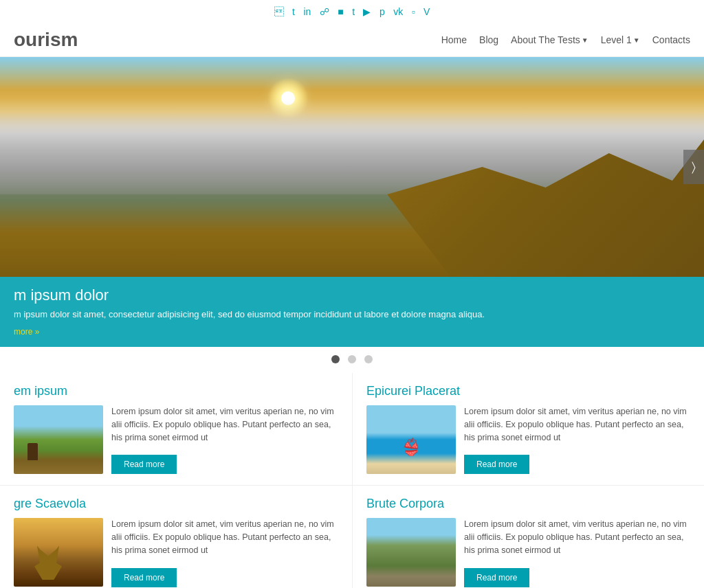 The height and width of the screenshot is (588, 704). I want to click on blog-inner-4: Lorem ipsum dolor sit amet, vim veritus …, so click(528, 552).